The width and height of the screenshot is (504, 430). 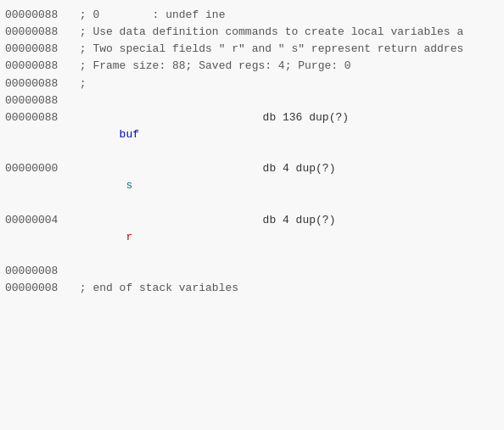 What do you see at coordinates (128, 135) in the screenshot?
I see `varname-buf: buf` at bounding box center [128, 135].